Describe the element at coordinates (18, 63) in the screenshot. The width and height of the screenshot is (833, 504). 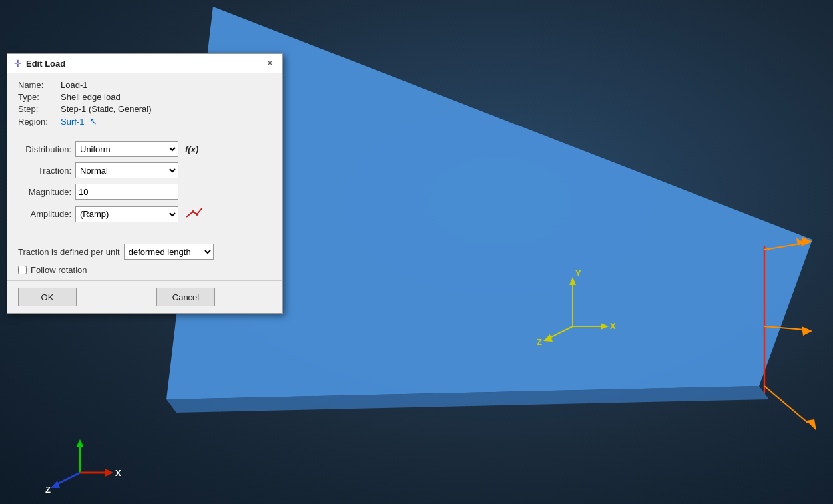
I see `load-icon: ✛` at that location.